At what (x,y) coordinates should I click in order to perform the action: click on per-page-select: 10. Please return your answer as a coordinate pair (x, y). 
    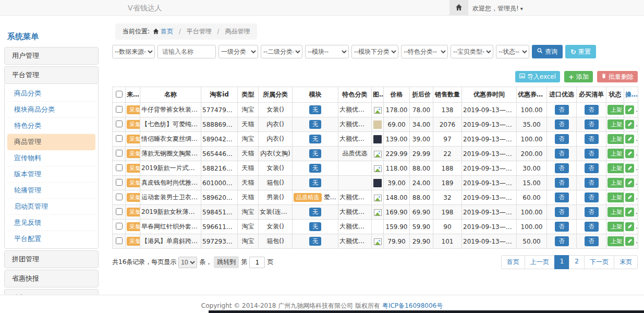
    Looking at the image, I should click on (188, 262).